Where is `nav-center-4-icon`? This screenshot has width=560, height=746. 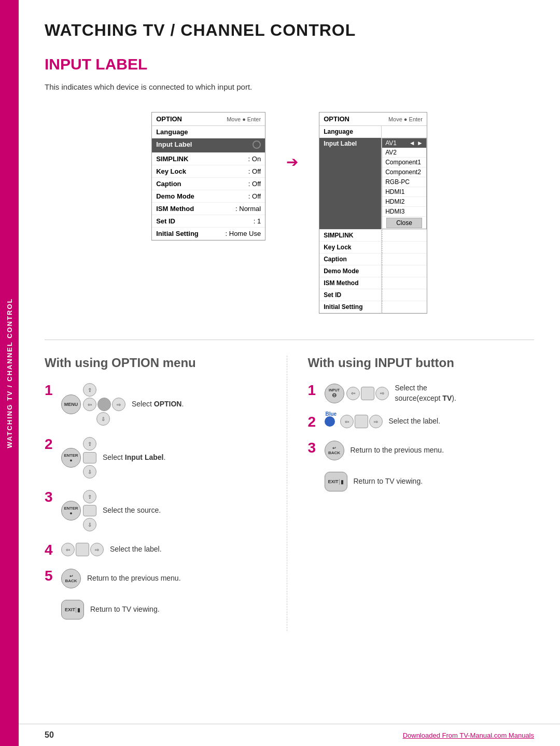 nav-center-4-icon is located at coordinates (82, 550).